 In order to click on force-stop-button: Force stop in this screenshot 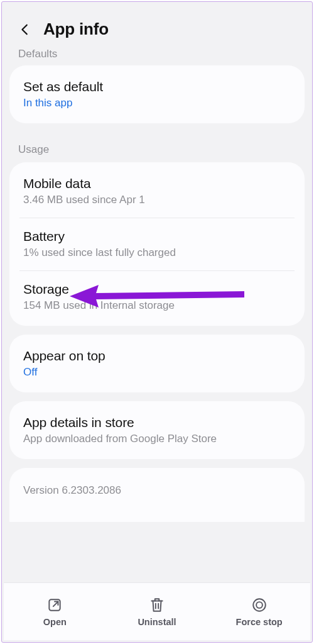, I will do `click(259, 611)`.